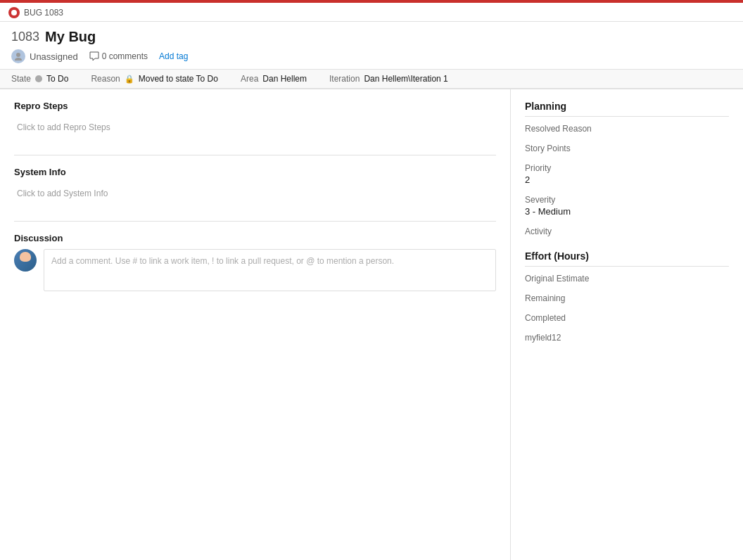  What do you see at coordinates (372, 79) in the screenshot?
I see `fields-bar: State To Do Reason 🔒 Moved to state To D…` at bounding box center [372, 79].